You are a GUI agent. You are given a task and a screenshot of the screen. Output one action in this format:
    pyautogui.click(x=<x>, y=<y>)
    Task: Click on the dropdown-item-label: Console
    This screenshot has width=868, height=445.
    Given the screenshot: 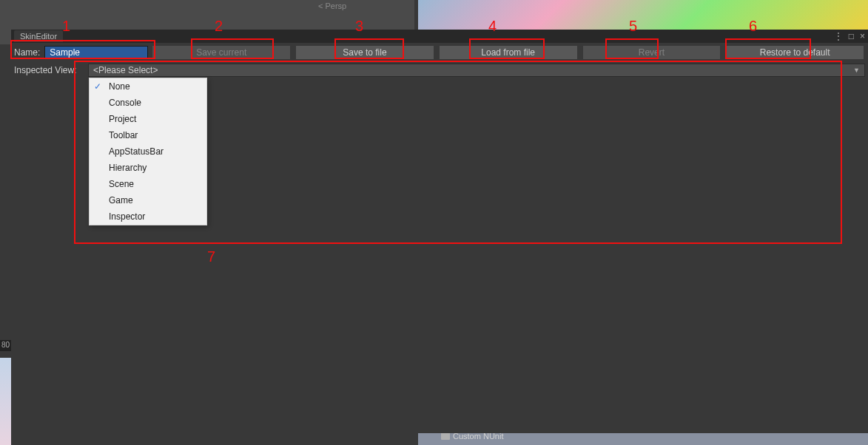 What is the action you would take?
    pyautogui.click(x=125, y=103)
    